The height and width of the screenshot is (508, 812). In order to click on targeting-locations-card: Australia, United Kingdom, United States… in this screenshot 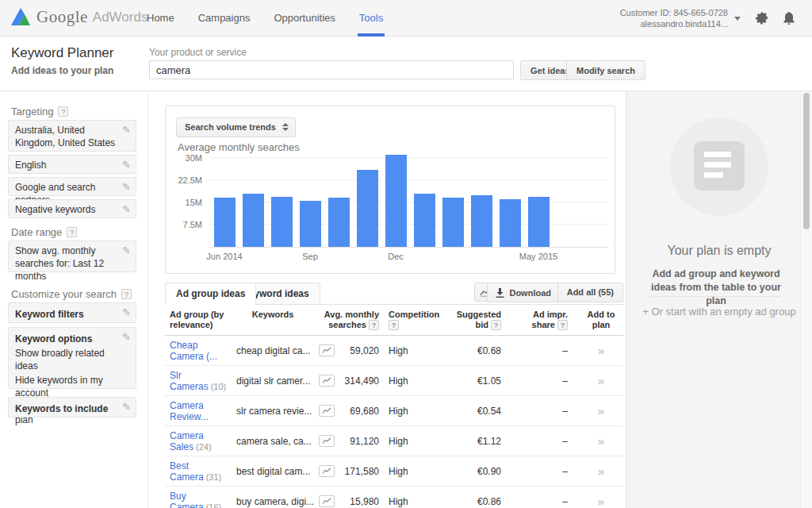, I will do `click(72, 136)`.